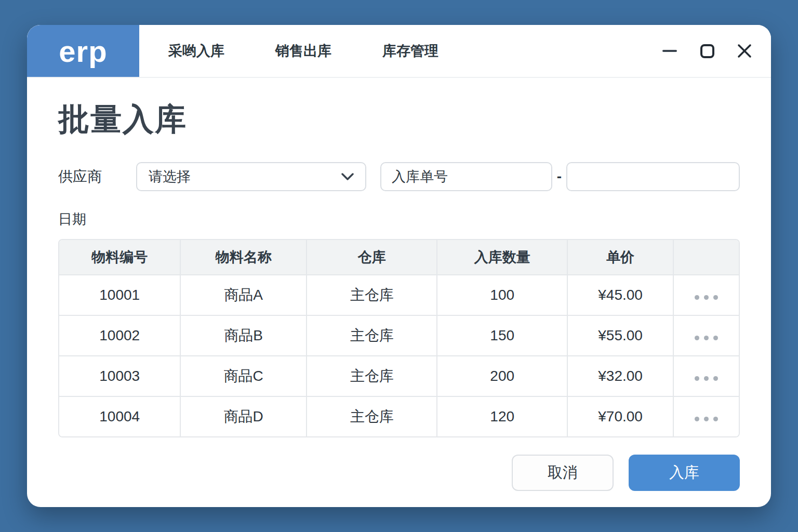  Describe the element at coordinates (706, 258) in the screenshot. I see `col-header-actions` at that location.